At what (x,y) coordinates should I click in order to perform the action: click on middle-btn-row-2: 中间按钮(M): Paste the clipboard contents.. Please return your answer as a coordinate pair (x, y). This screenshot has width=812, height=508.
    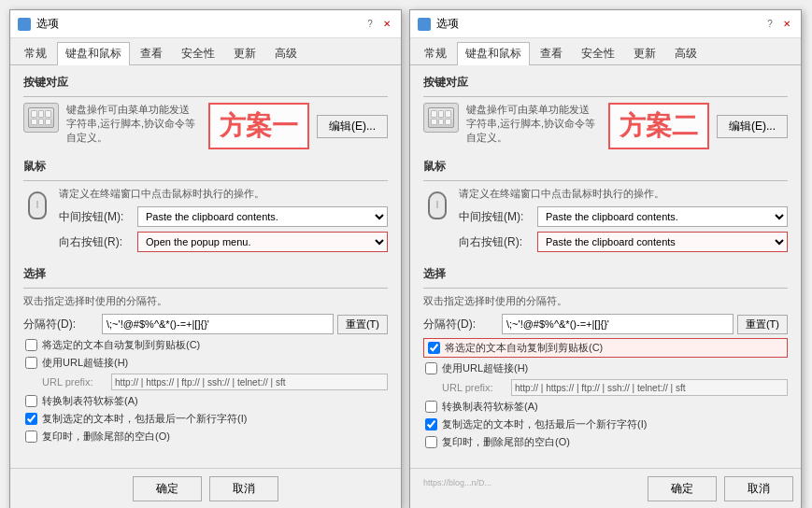
    Looking at the image, I should click on (623, 217).